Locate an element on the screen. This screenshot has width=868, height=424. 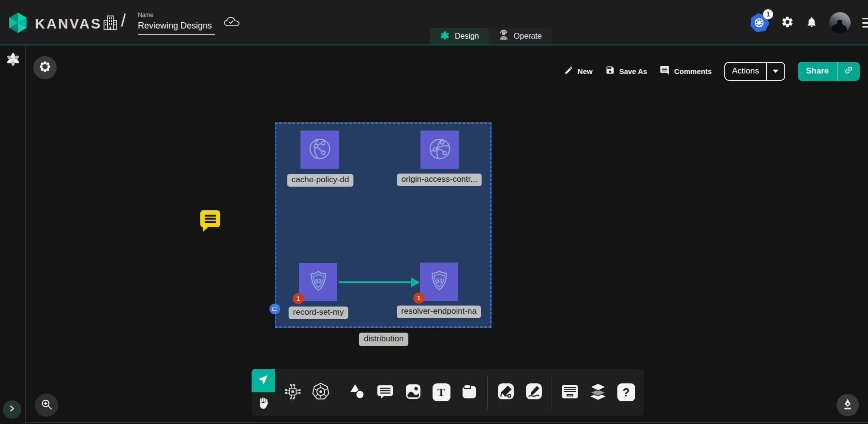
top-bar: KANVAS / Name is located at coordinates (434, 23).